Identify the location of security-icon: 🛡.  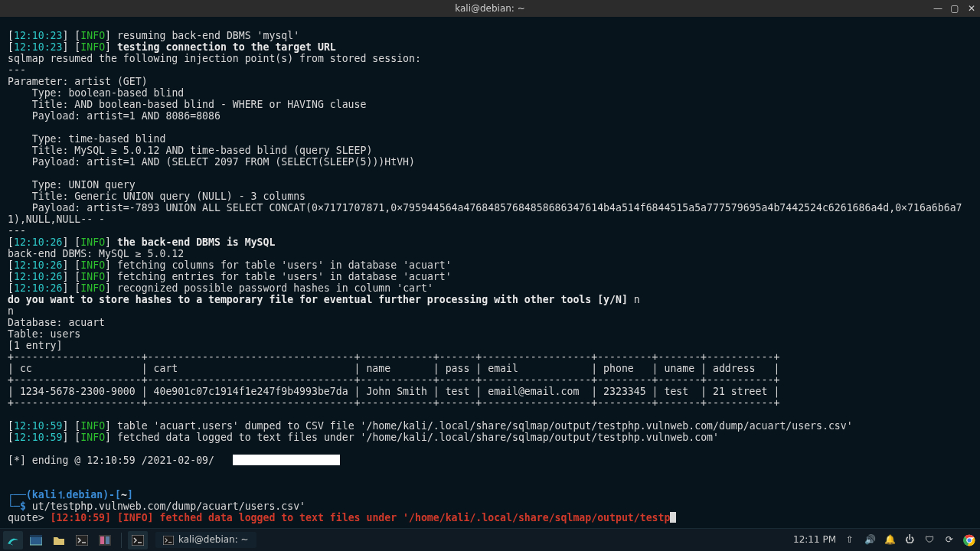
(929, 540).